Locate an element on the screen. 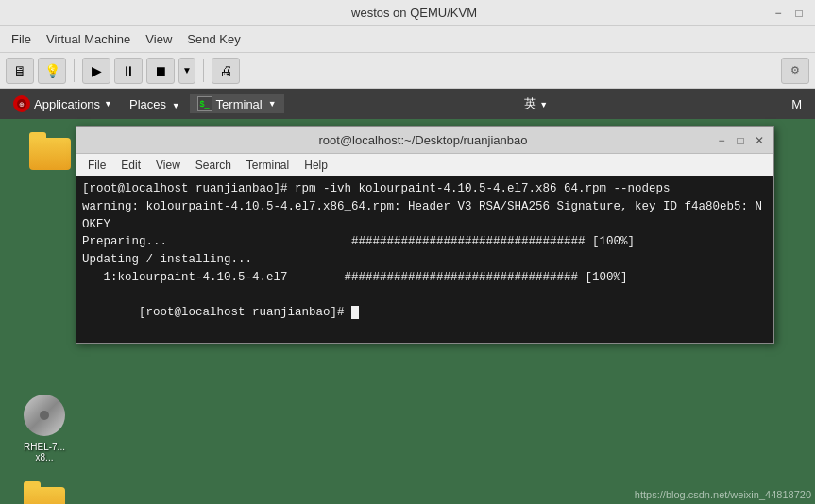 This screenshot has width=815, height=504. applications-label: Applications is located at coordinates (67, 104).